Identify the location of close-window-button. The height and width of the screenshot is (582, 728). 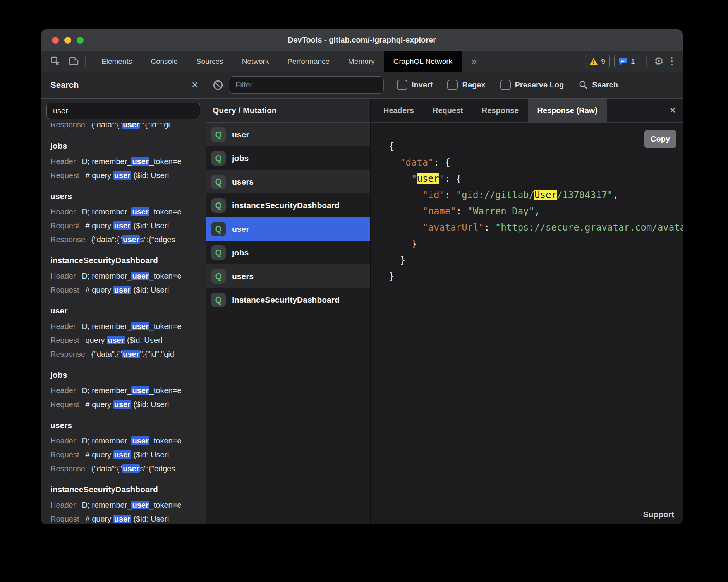
(55, 40).